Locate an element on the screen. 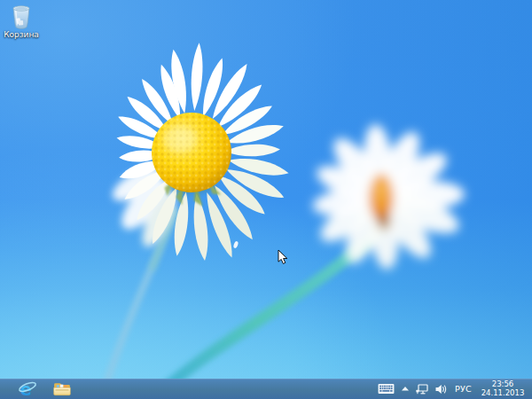 The image size is (532, 399). arrow-cursor-icon is located at coordinates (283, 257).